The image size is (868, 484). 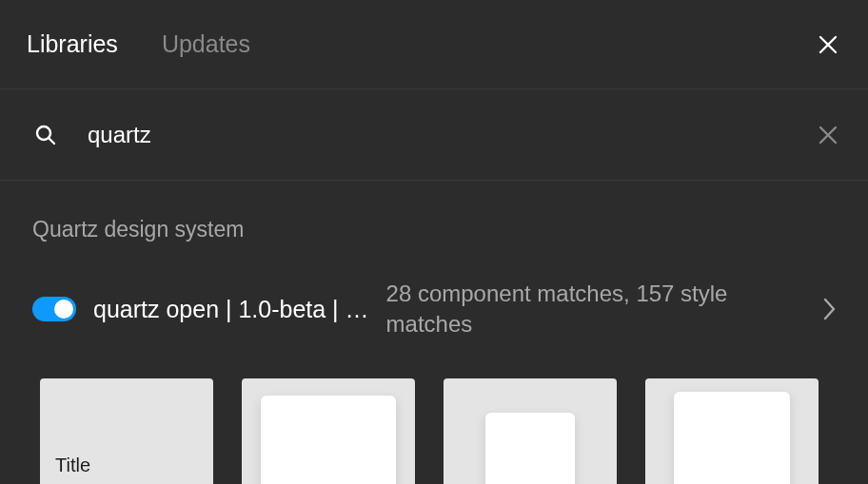 I want to click on thumbnail-label: Title, so click(x=72, y=466).